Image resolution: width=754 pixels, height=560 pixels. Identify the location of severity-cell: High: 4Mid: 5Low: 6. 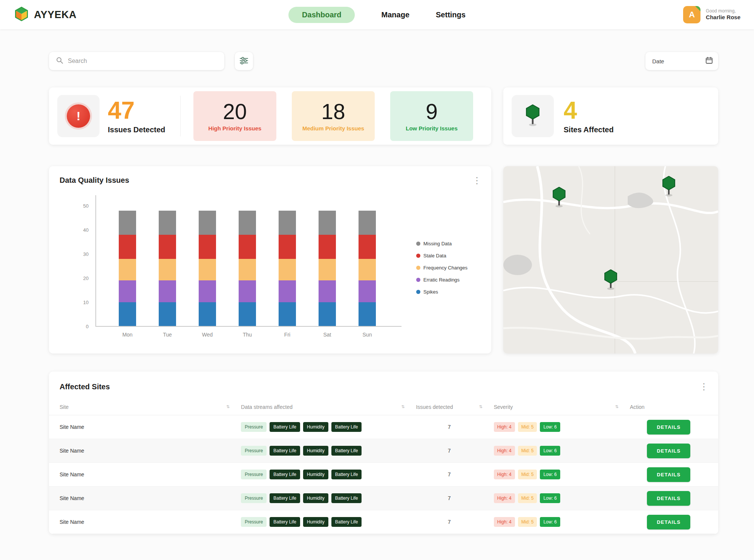
(562, 474).